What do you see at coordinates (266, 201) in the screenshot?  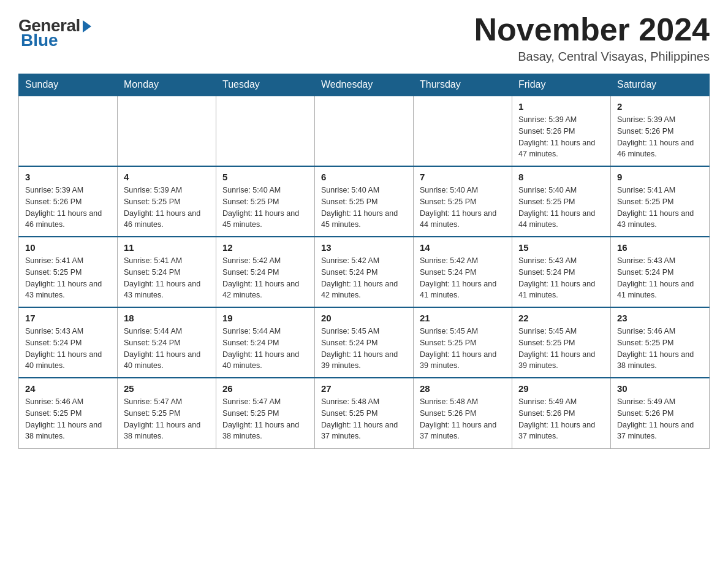 I see `calendar-cell: 5Sunrise: 5:40 AMSunset: 5:25 PMDaylight…` at bounding box center [266, 201].